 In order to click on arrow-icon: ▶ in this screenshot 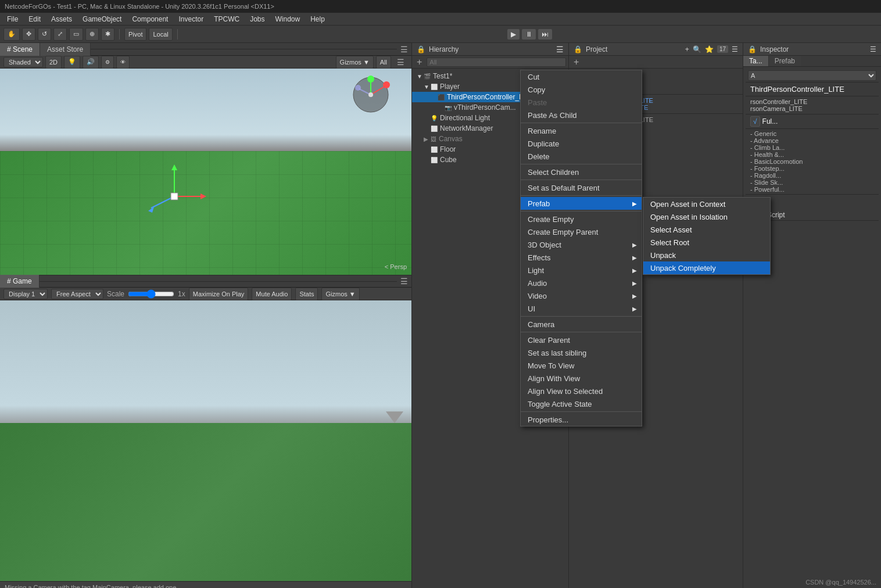, I will do `click(427, 139)`.